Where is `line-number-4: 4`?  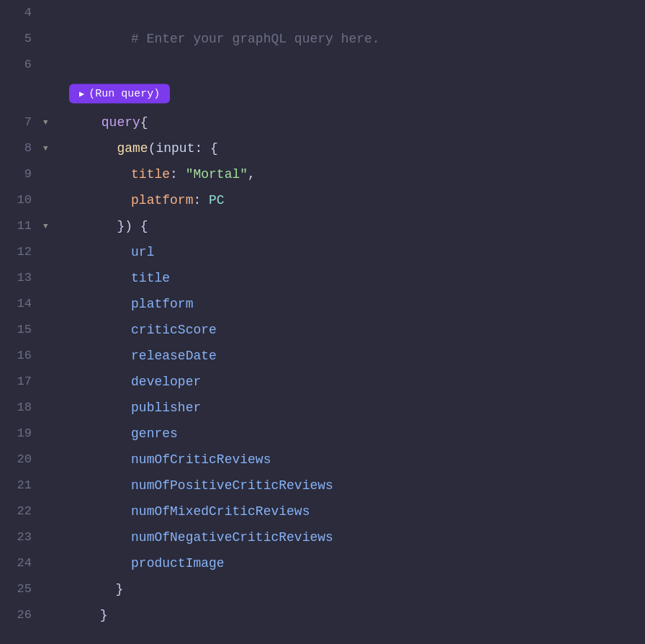 line-number-4: 4 is located at coordinates (22, 13).